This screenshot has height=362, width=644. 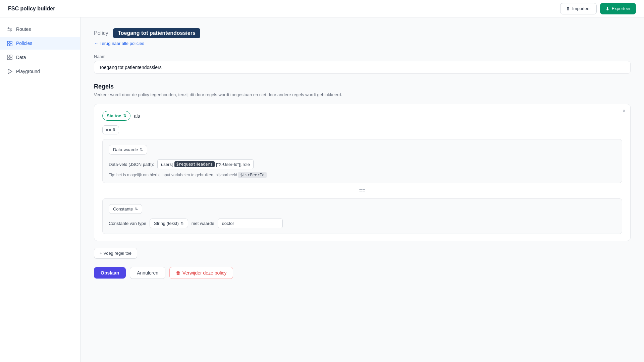 I want to click on policy-header: Policy: Toegang tot patiëntendossiers, so click(x=362, y=33).